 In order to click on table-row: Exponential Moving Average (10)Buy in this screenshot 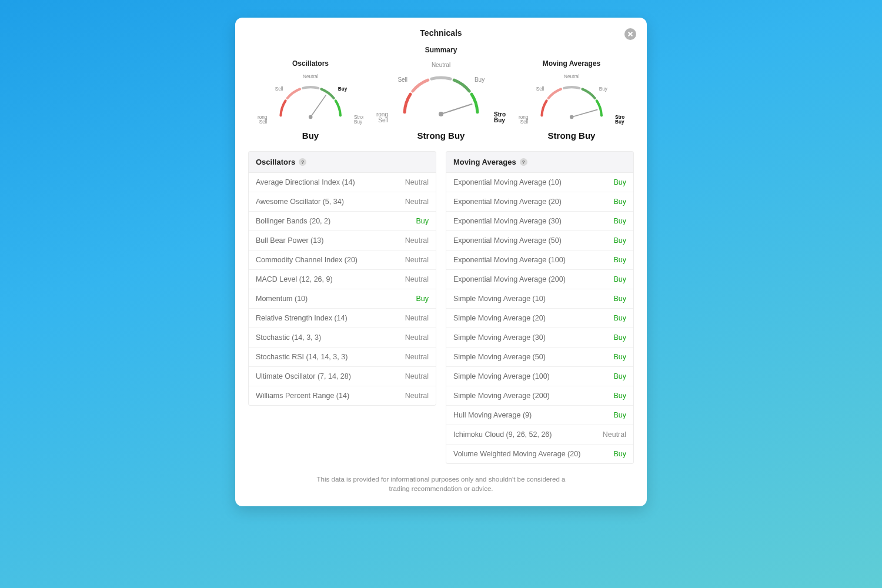, I will do `click(540, 182)`.